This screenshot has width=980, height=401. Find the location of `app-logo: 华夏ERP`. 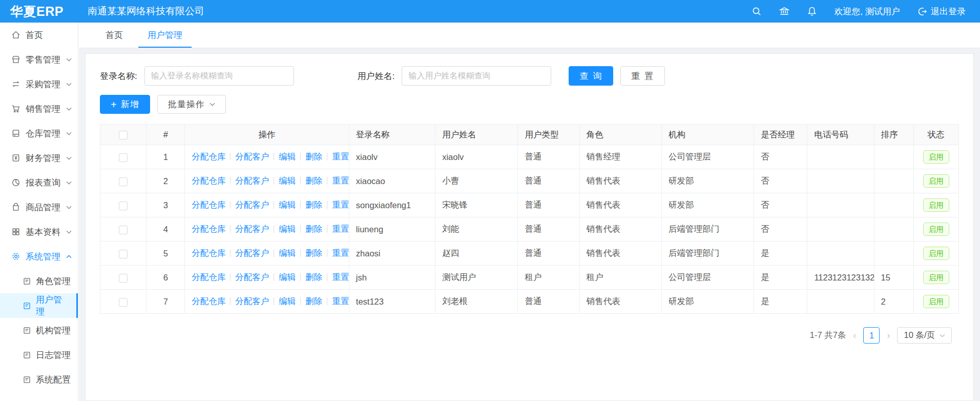

app-logo: 华夏ERP is located at coordinates (39, 11).